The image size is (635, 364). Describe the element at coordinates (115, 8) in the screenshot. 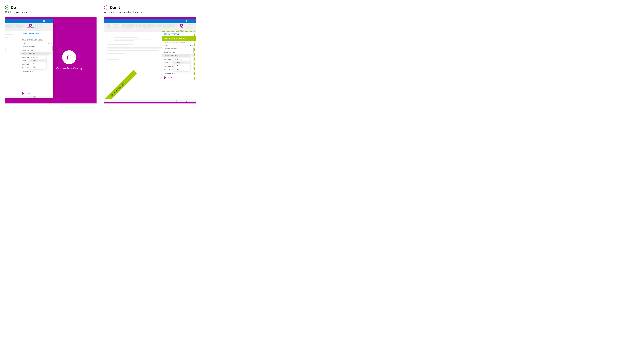

I see `dont-title: Don't` at that location.